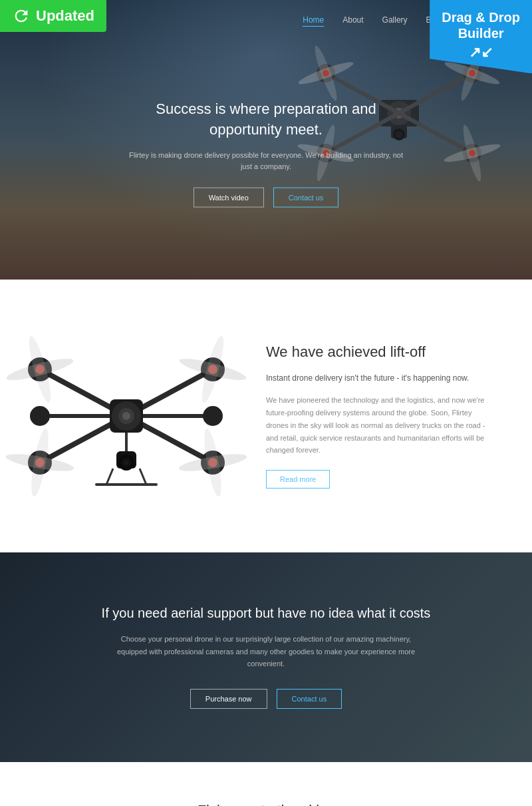  What do you see at coordinates (266, 161) in the screenshot?
I see `hero-subtitle: Flirtey is making drone delivery possibl…` at bounding box center [266, 161].